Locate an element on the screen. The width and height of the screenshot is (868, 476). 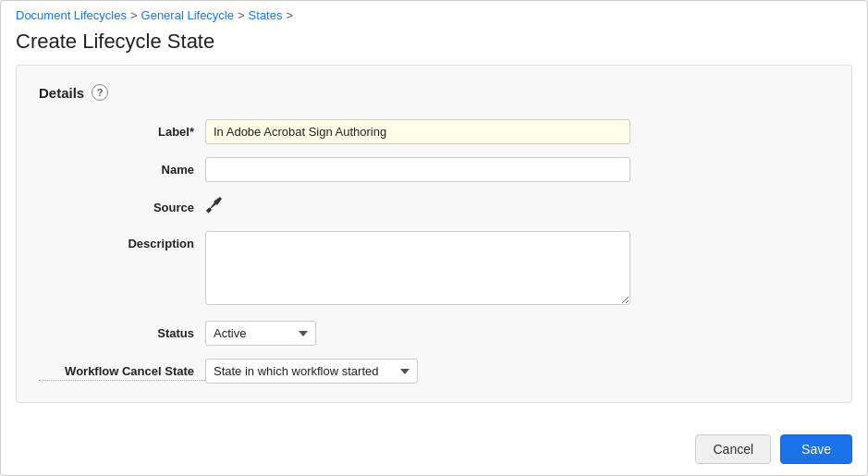
breadcrumb-item-document-lifecycles: Document Lifecycles is located at coordinates (71, 15).